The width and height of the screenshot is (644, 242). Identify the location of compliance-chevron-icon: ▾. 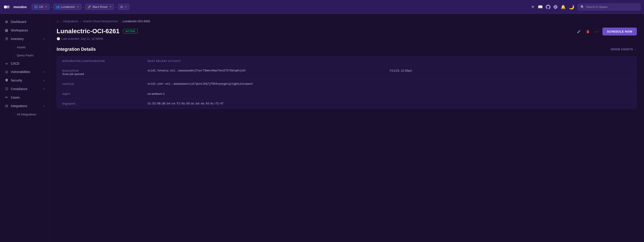
(44, 89).